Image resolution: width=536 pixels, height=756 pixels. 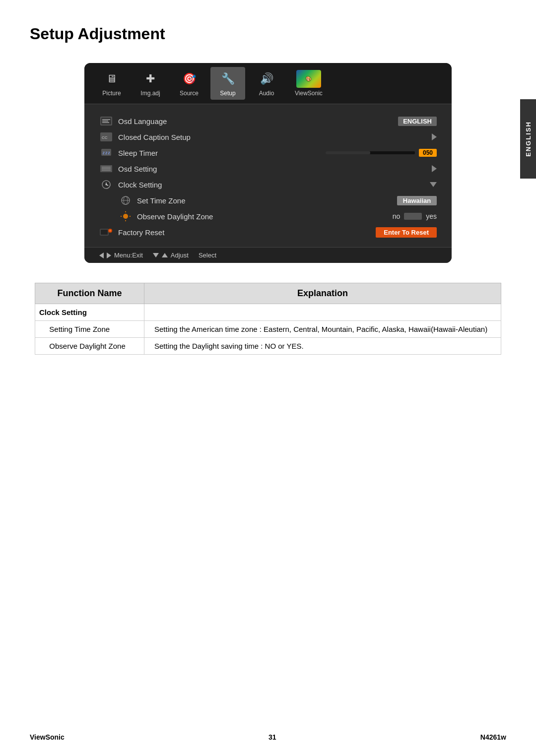 I want to click on observe-daylight-label: Observe Daylight Zone, so click(x=262, y=216).